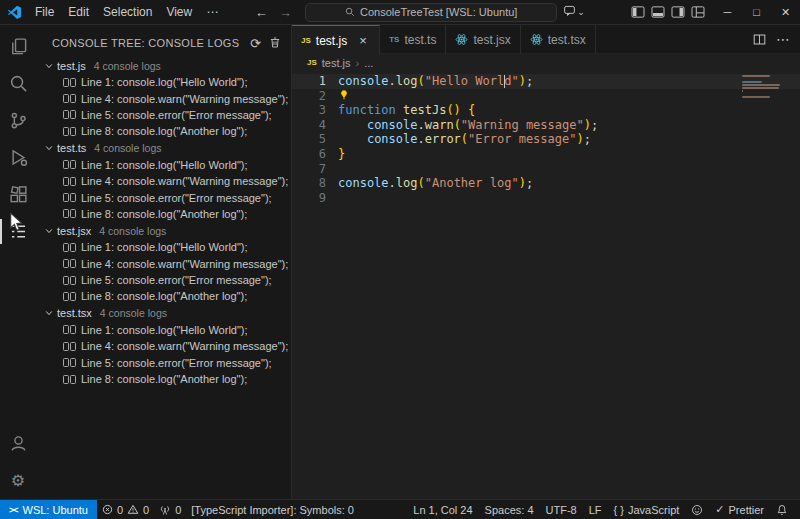 Image resolution: width=800 pixels, height=519 pixels. I want to click on tree-group-test-tsx: test.tsx4 console logs, so click(164, 314).